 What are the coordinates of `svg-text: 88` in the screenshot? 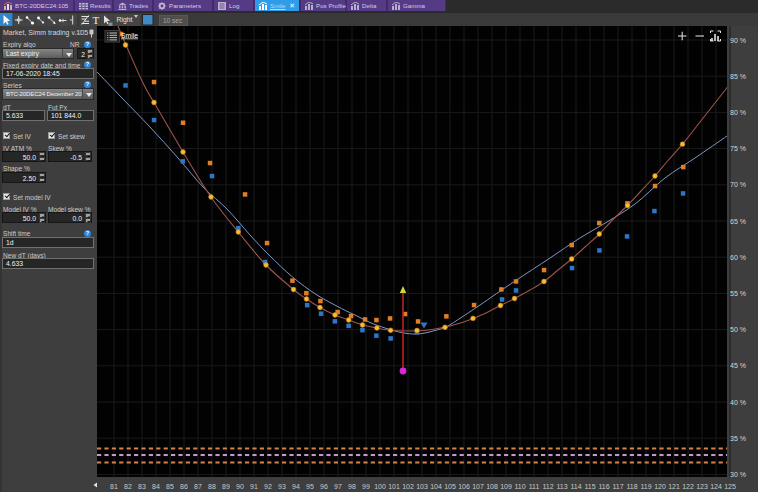 It's located at (212, 486).